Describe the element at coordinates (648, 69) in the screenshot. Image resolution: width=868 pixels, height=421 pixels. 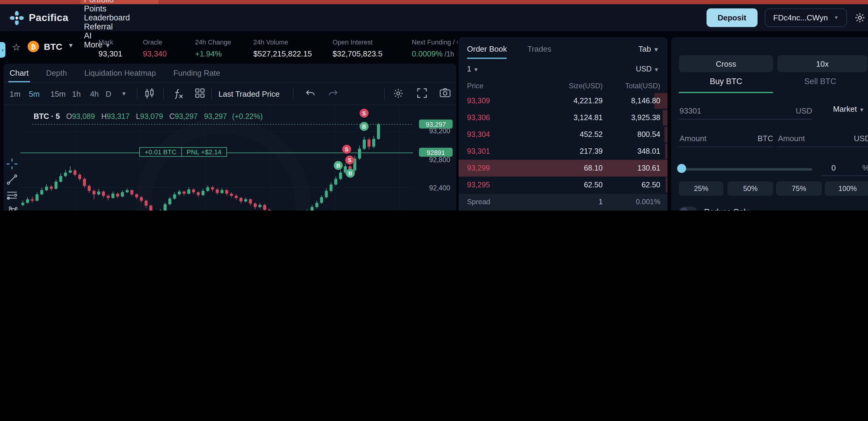
I see `unit-dropdown: USD ▼` at that location.